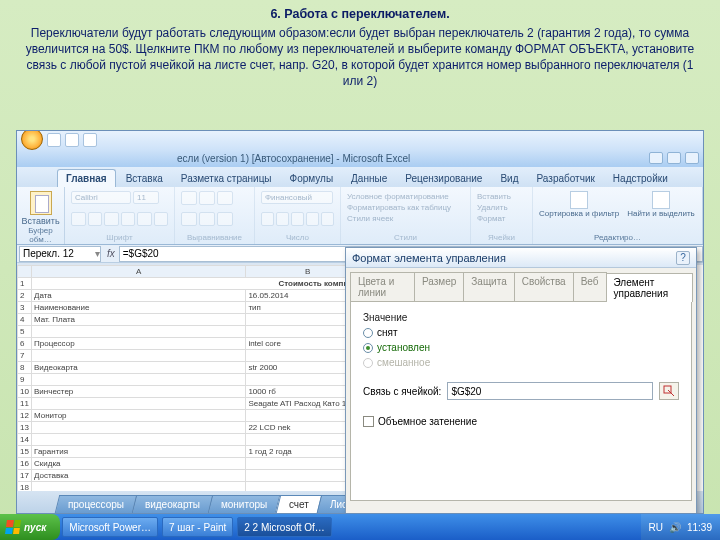 This screenshot has height=540, width=720. I want to click on fontcolor-icon, so click(162, 219).